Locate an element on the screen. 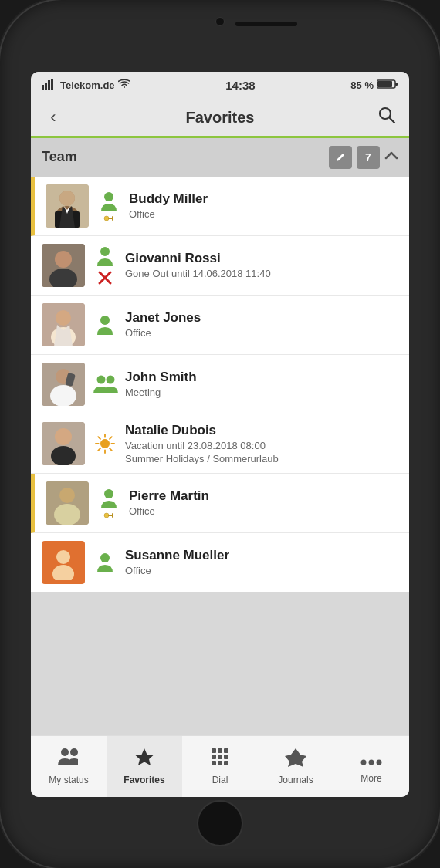  contact-name: Susanne Mueller is located at coordinates (262, 556).